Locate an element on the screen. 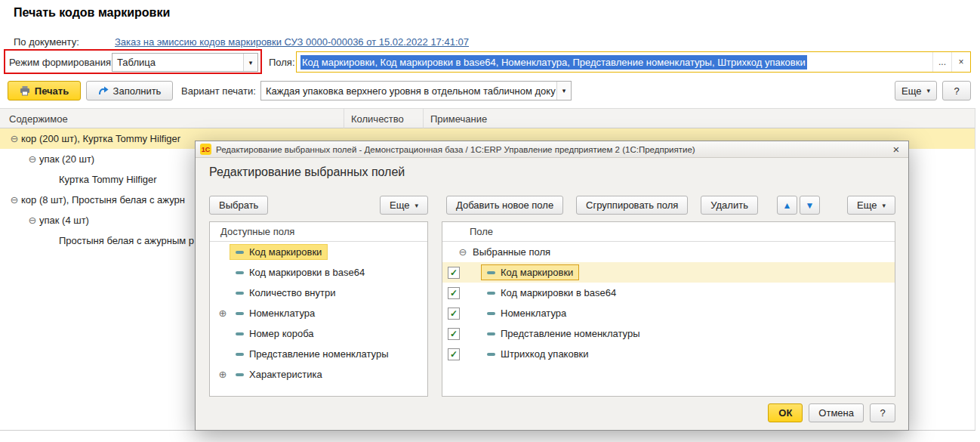 Image resolution: width=980 pixels, height=442 pixels. available-field-item: ⊕ Номенклатура is located at coordinates (319, 313).